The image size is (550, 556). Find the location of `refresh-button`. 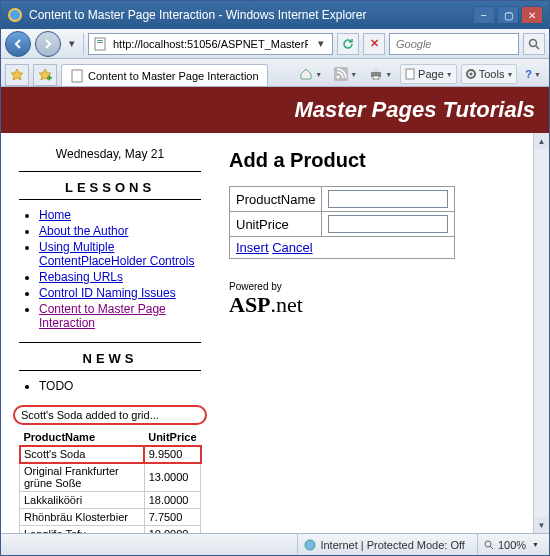

refresh-button is located at coordinates (348, 44).